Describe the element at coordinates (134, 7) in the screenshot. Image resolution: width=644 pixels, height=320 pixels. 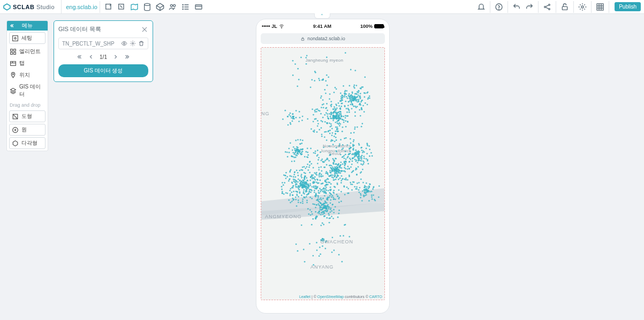
I see `map-icon` at that location.